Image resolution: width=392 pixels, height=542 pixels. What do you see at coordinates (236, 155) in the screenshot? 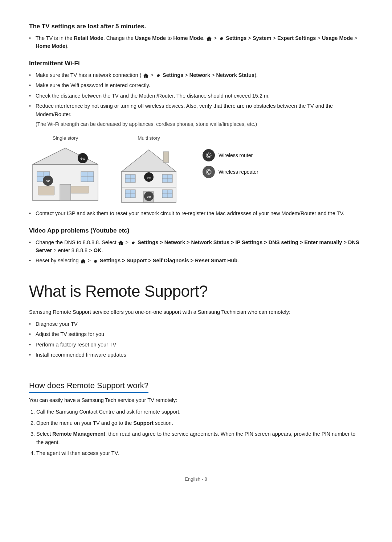
I see `router-label: Wireless router` at bounding box center [236, 155].